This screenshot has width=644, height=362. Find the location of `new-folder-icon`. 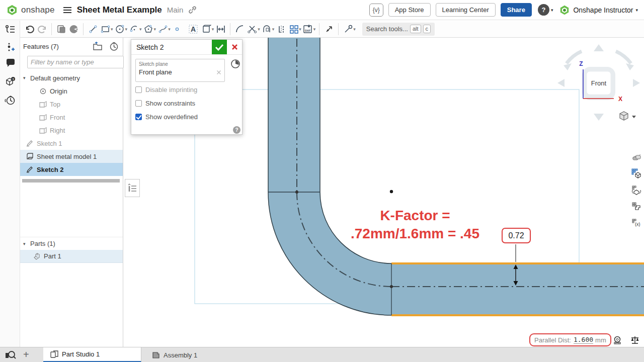

new-folder-icon is located at coordinates (98, 46).